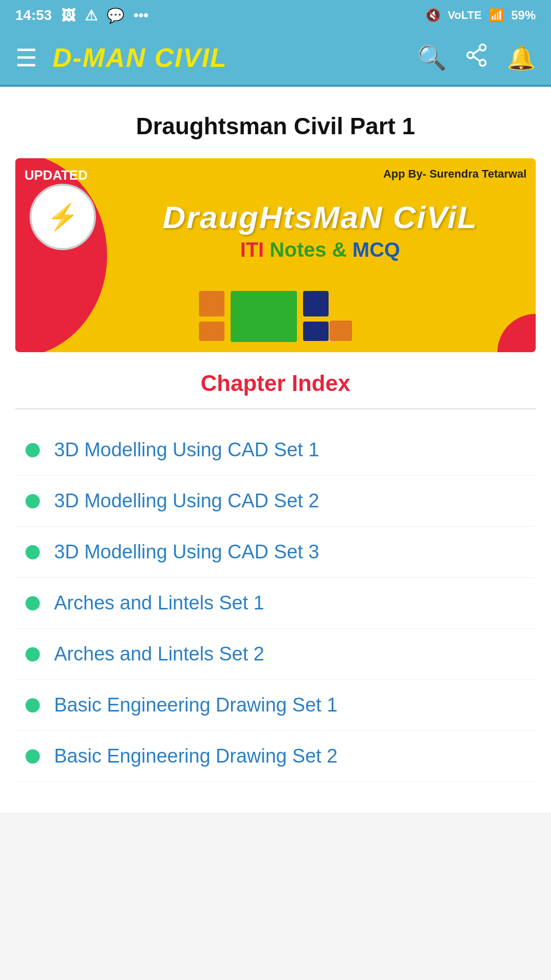 The width and height of the screenshot is (551, 980). What do you see at coordinates (159, 603) in the screenshot?
I see `chapter-link: Arches and Lintels Set 1` at bounding box center [159, 603].